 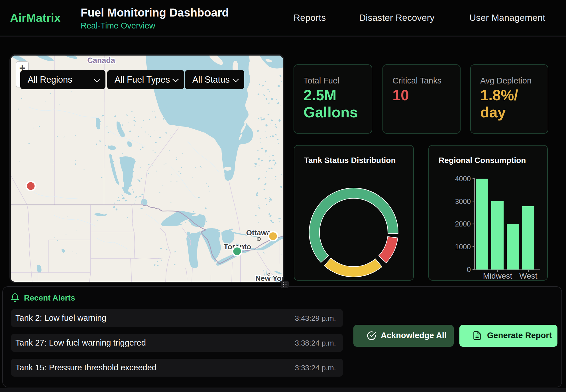 What do you see at coordinates (528, 276) in the screenshot?
I see `svg-text: West` at bounding box center [528, 276].